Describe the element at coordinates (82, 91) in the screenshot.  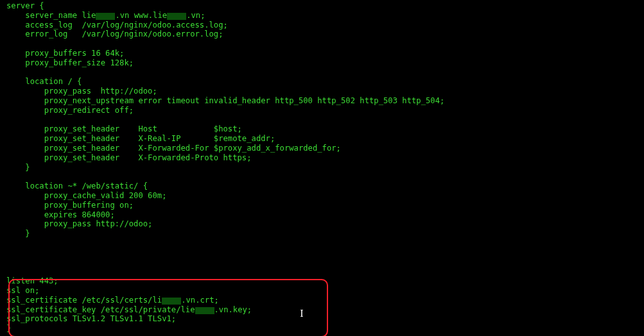
I see `code-line-9: proxy_pass http://odoo;` at that location.